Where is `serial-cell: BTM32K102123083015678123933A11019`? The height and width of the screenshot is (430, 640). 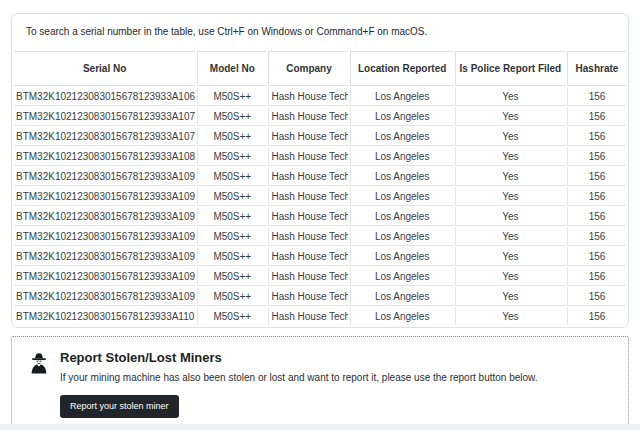
serial-cell: BTM32K102123083015678123933A11019 is located at coordinates (104, 316).